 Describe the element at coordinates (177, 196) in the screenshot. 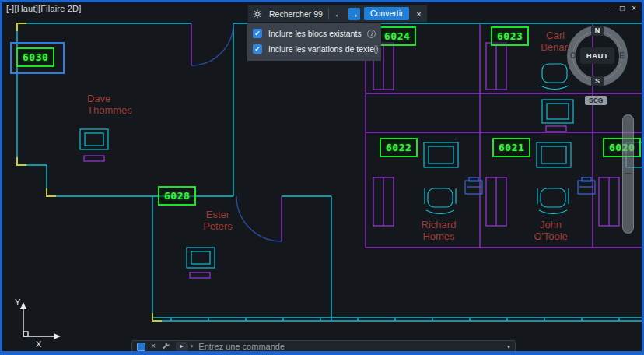

I see `room-number-tag: 6028` at that location.